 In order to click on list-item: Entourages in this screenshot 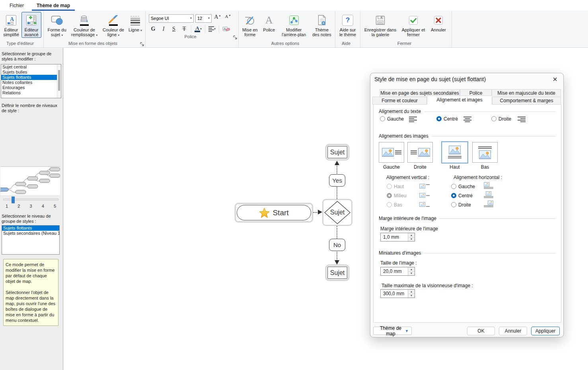, I will do `click(31, 88)`.